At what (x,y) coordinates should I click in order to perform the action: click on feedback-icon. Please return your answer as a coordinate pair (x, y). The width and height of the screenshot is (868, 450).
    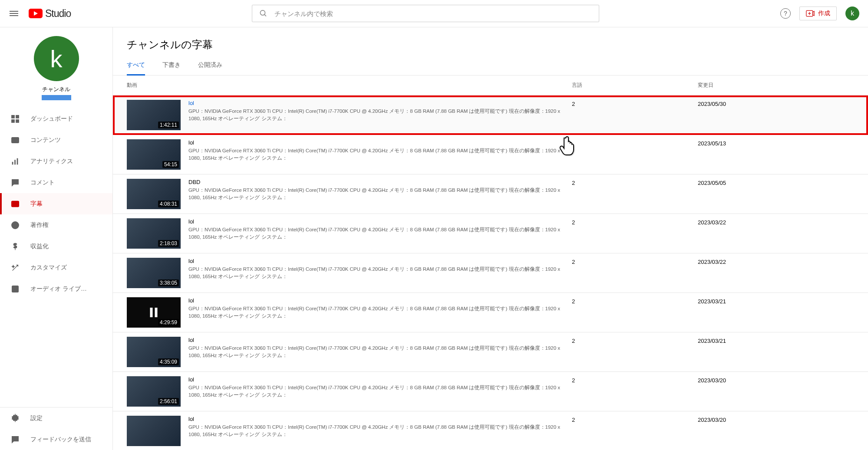
    Looking at the image, I should click on (15, 440).